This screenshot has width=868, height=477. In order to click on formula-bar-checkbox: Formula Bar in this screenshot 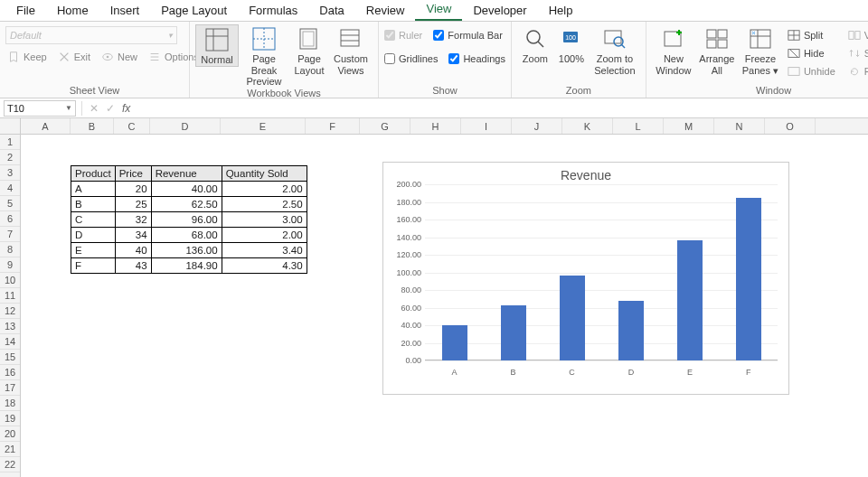, I will do `click(468, 35)`.